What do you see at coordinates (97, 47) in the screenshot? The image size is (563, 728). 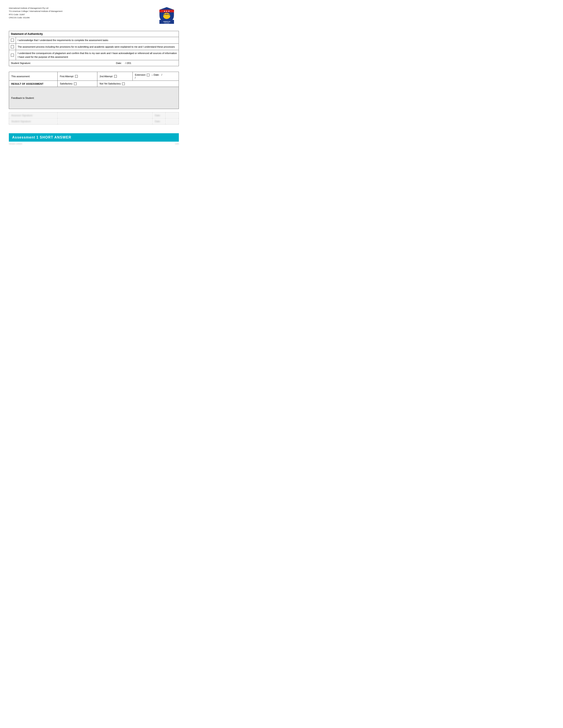 I see `authenticity-row2: The assessment process including the pro…` at bounding box center [97, 47].